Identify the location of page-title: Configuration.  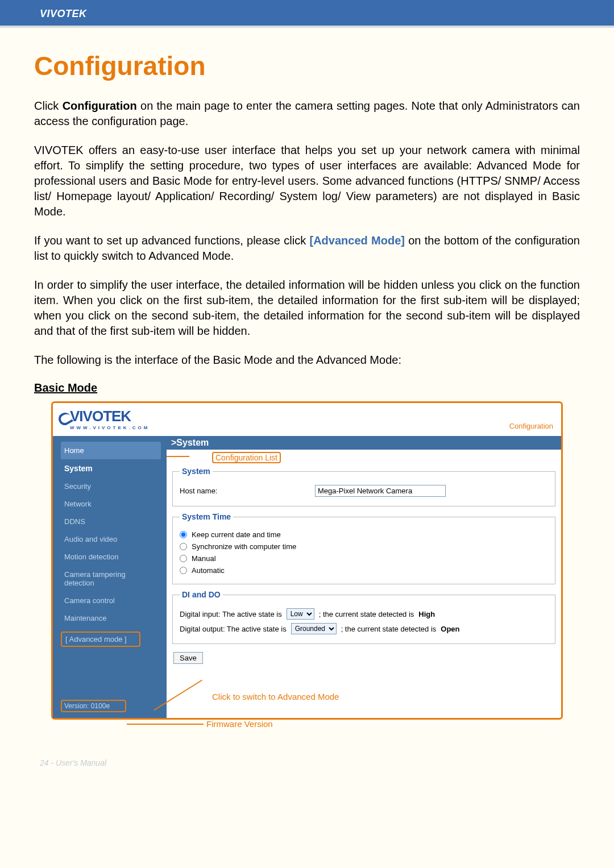
(307, 66).